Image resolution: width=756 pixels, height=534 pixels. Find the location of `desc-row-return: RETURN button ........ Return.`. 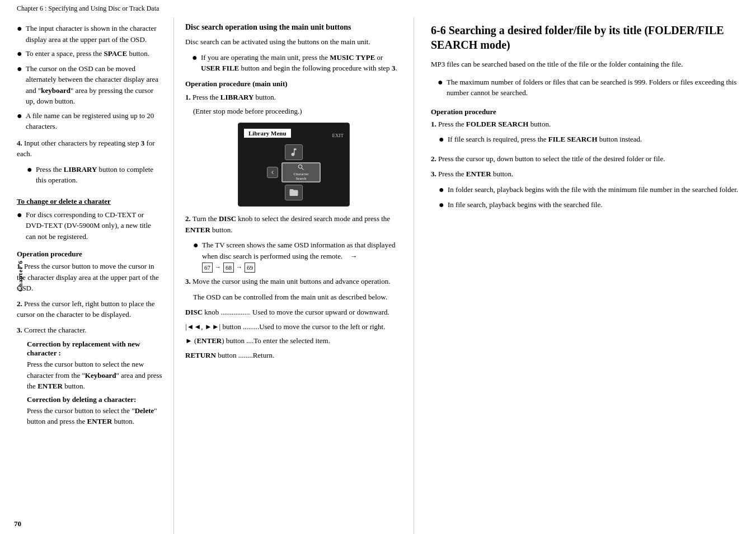

desc-row-return: RETURN button ........ Return. is located at coordinates (294, 355).